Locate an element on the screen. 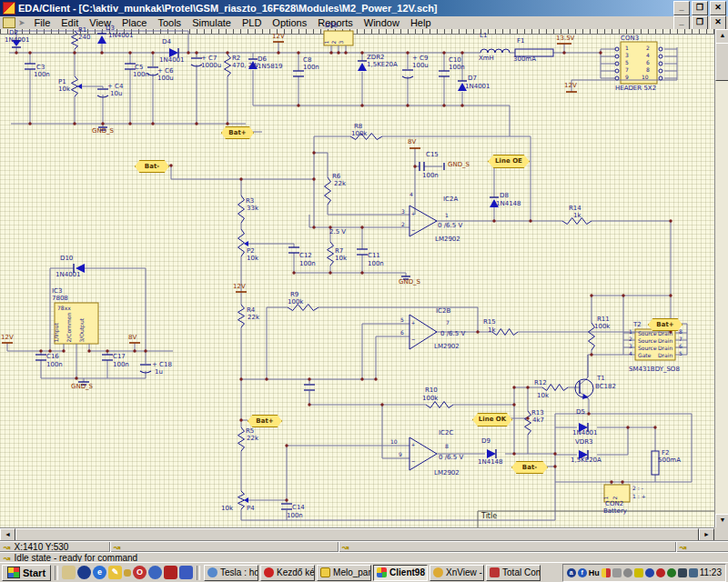 The height and width of the screenshot is (582, 728). quicklaunch-small-icon is located at coordinates (127, 573).